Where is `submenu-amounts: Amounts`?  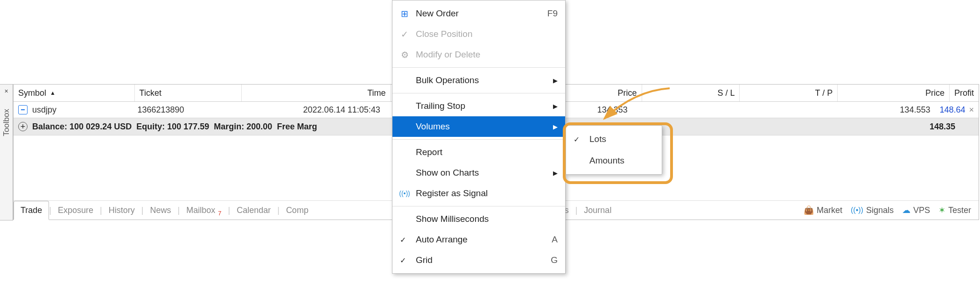 submenu-amounts: Amounts is located at coordinates (614, 161).